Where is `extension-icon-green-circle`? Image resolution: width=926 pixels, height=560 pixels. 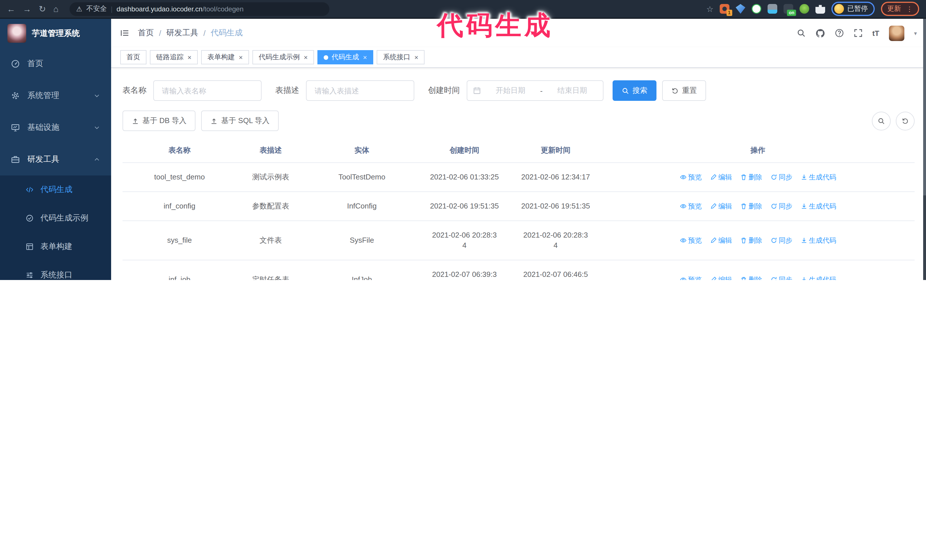
extension-icon-green-circle is located at coordinates (757, 9).